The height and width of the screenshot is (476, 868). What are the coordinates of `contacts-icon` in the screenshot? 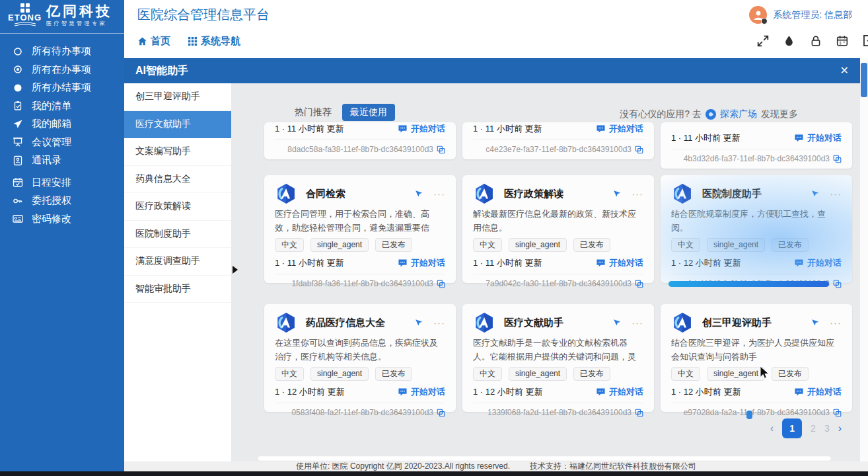 It's located at (18, 161).